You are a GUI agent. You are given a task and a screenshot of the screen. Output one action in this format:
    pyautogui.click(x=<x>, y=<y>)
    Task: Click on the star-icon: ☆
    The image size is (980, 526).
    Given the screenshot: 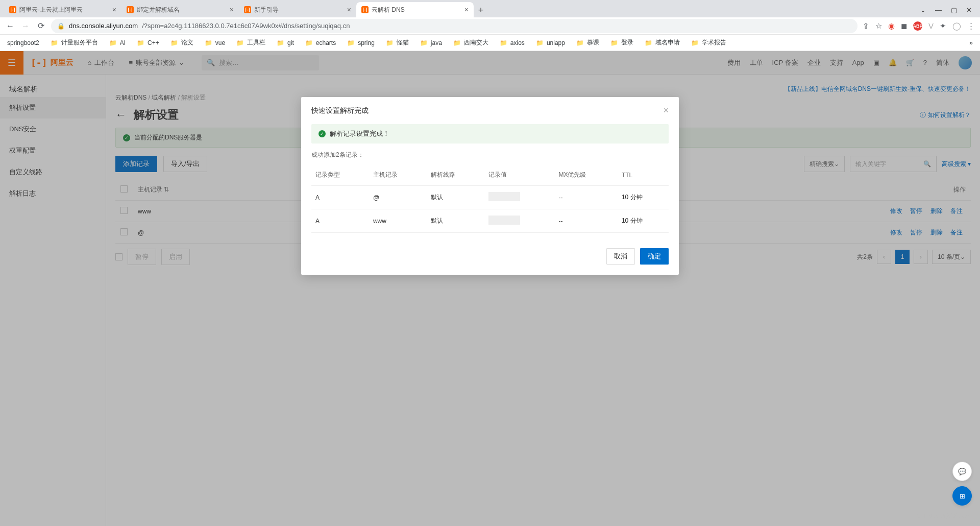 What is the action you would take?
    pyautogui.click(x=879, y=26)
    